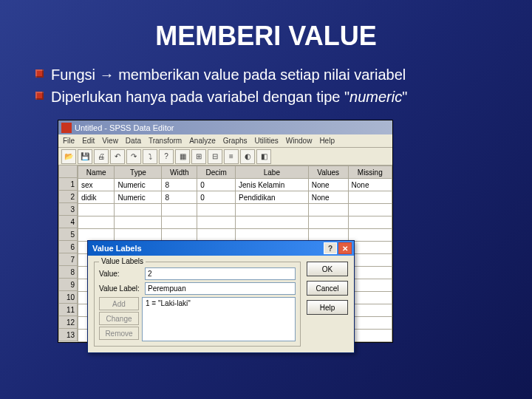 The height and width of the screenshot is (399, 532). What do you see at coordinates (235, 198) in the screenshot?
I see `table-row: didik Numeric 8 0 Pendidikan None` at bounding box center [235, 198].